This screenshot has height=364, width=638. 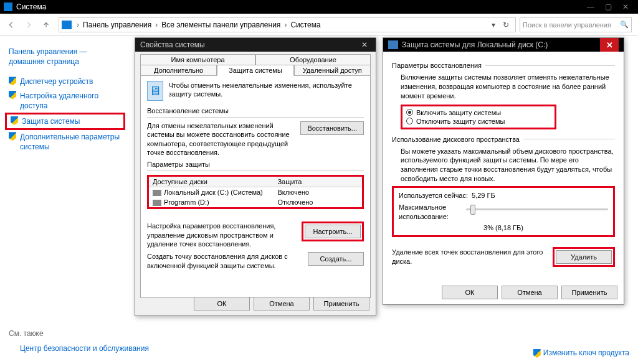 What do you see at coordinates (255, 192) in the screenshot?
I see `protection-table-highlight: Доступные диски Защита Локальный диск (C…` at bounding box center [255, 192].